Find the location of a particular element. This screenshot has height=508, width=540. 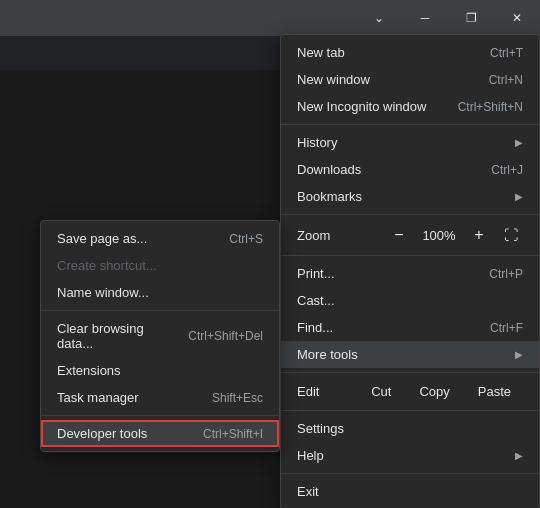

minimize-btn: ─ is located at coordinates (425, 18).